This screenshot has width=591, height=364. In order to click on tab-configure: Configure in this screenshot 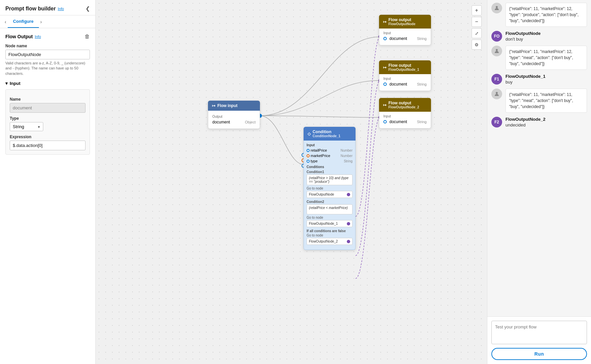, I will do `click(23, 21)`.